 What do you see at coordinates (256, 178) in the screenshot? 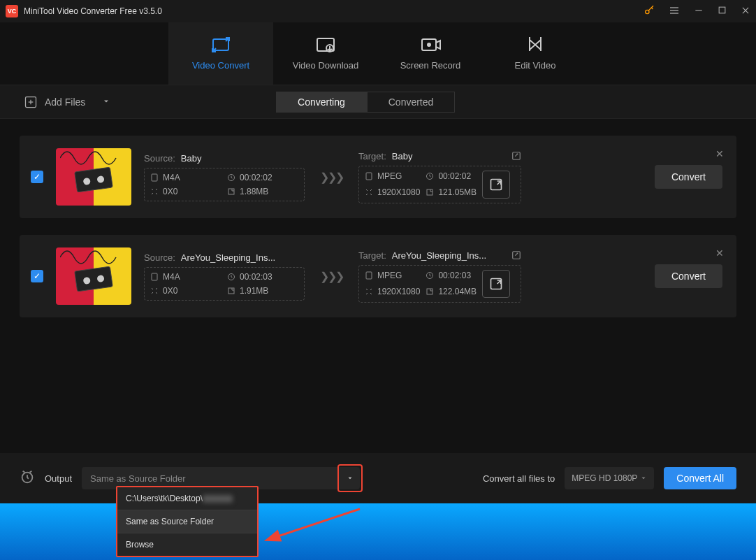
I see `src-duration: 00:02:02` at bounding box center [256, 178].